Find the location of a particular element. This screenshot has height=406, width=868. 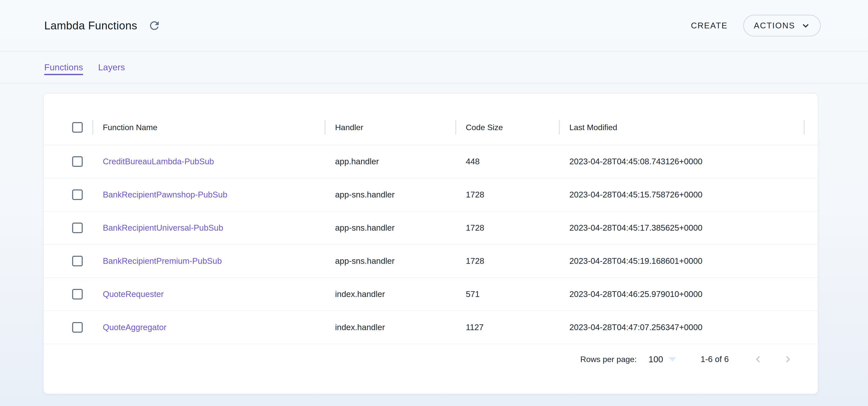

pagination-bar: Rows per page: 100 1-6 of 6 is located at coordinates (431, 359).